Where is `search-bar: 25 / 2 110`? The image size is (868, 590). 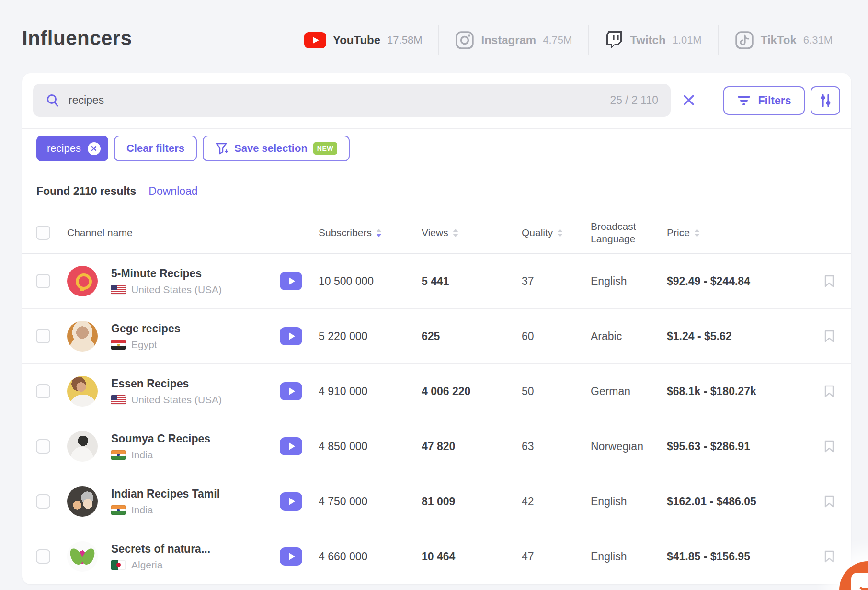
search-bar: 25 / 2 110 is located at coordinates (352, 101).